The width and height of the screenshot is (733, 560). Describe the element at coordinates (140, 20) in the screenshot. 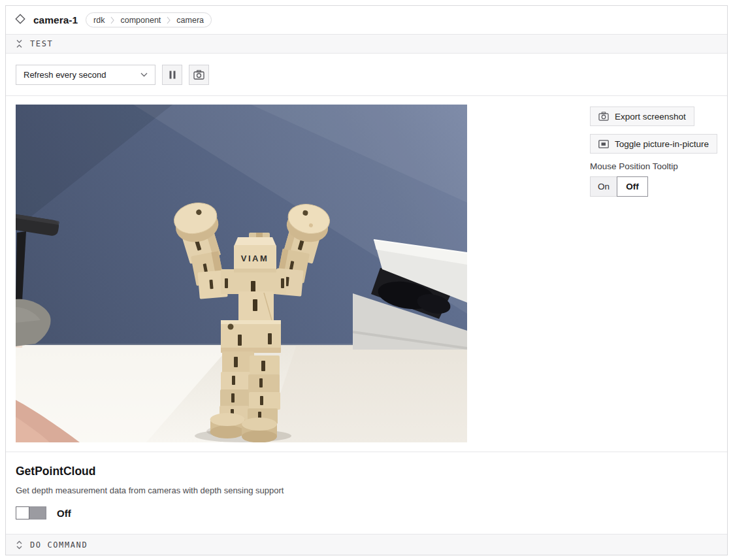

I see `breadcrumb-item-component: component` at that location.